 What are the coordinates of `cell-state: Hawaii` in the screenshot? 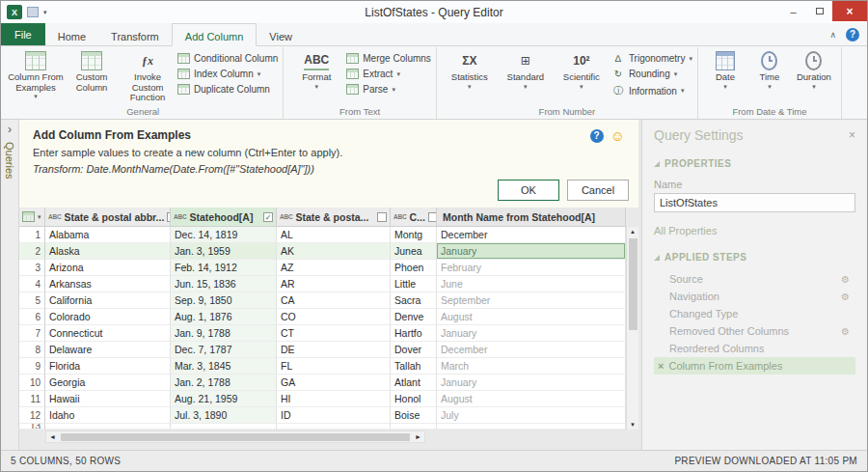 It's located at (108, 400).